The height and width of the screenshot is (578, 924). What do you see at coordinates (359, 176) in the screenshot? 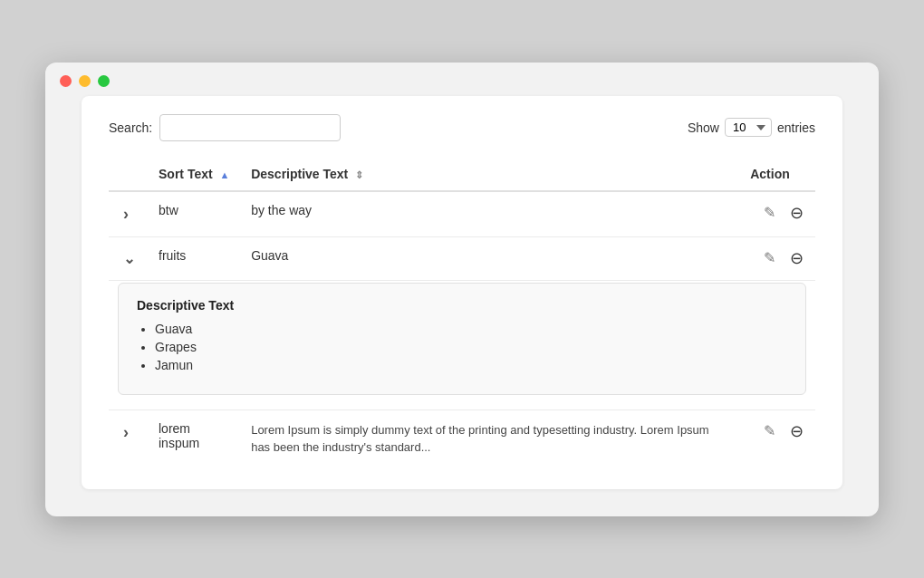
I see `sort-both-icon: ⇕` at bounding box center [359, 176].